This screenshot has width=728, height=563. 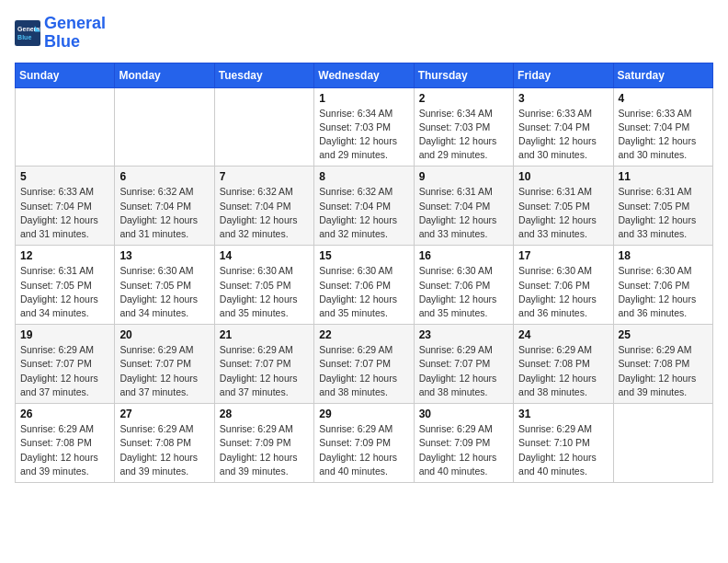 What do you see at coordinates (364, 364) in the screenshot?
I see `calendar-cell: 22 Sunrise: 6:29 AMSunset: 7:07 PMDaylig…` at bounding box center [364, 364].